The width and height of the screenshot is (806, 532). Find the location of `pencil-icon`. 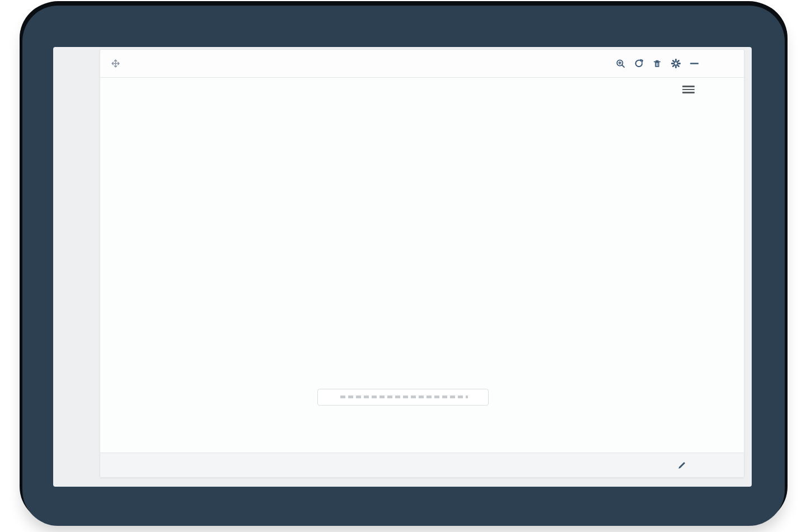

pencil-icon is located at coordinates (682, 465).